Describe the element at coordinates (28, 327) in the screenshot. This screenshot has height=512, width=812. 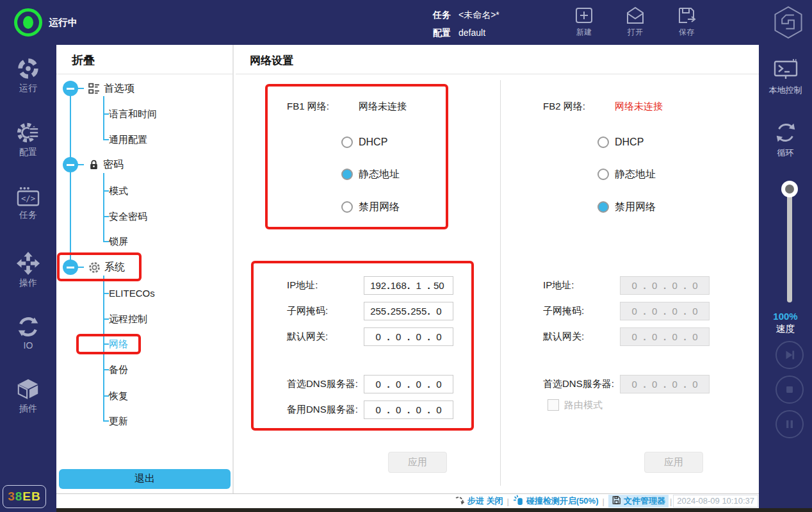
I see `io-cycle-icon` at that location.